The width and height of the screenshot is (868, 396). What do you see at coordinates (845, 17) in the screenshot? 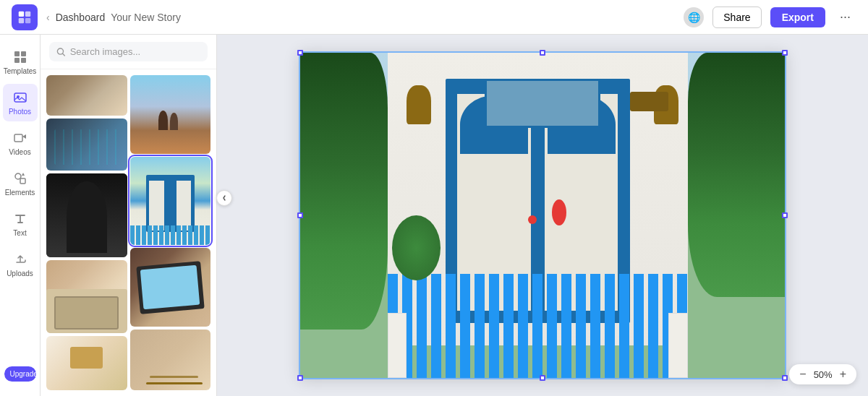
I see `more-options-button: ···` at bounding box center [845, 17].